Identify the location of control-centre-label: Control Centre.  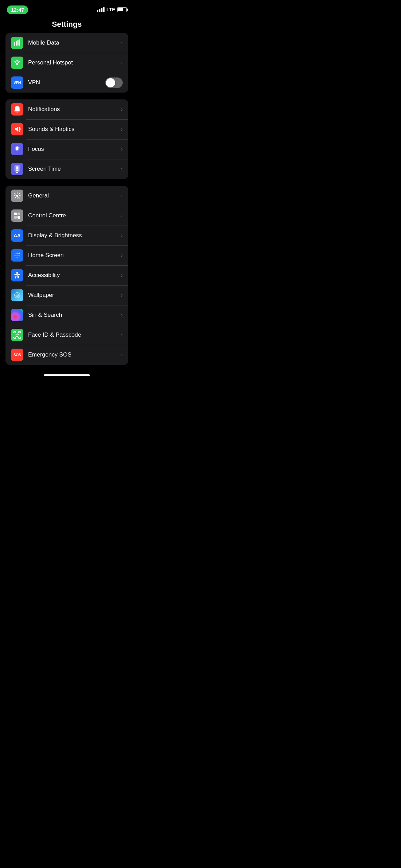
(74, 216).